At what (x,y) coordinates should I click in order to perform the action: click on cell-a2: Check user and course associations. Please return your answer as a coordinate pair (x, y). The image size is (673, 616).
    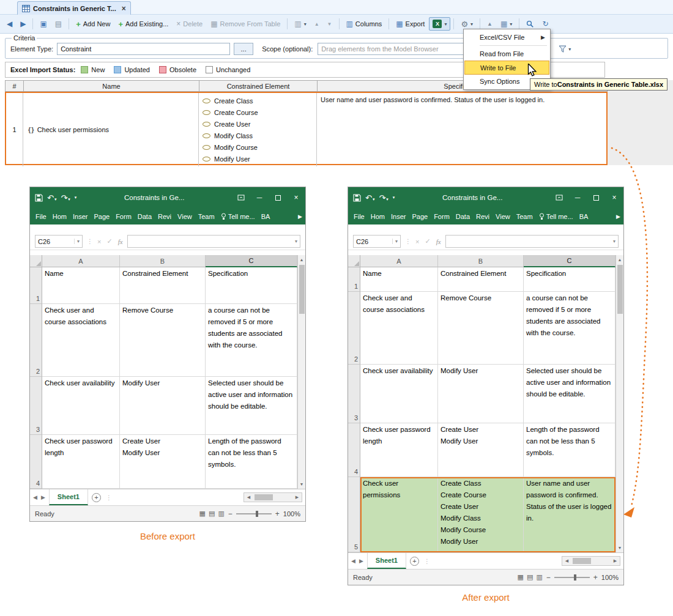
    Looking at the image, I should click on (399, 328).